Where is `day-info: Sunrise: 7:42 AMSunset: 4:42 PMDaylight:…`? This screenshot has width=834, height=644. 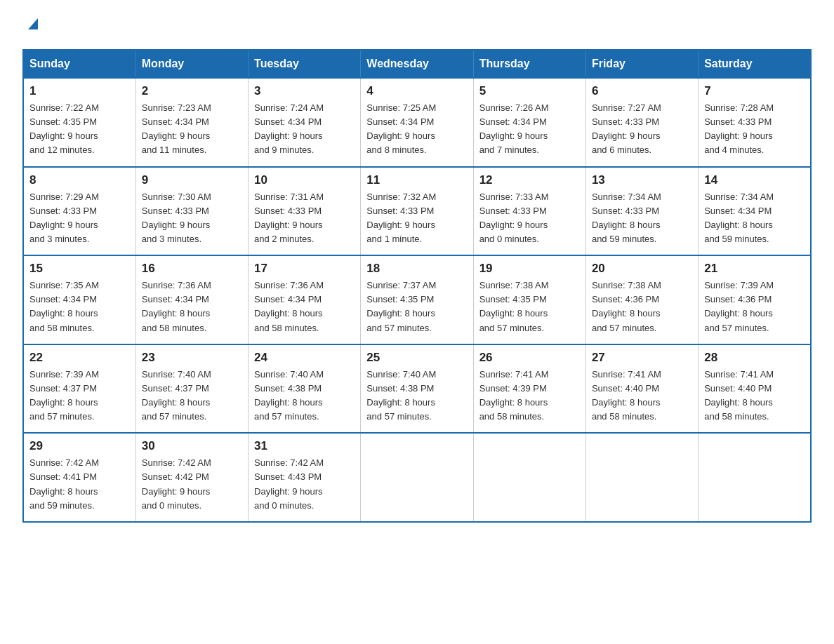 day-info: Sunrise: 7:42 AMSunset: 4:42 PMDaylight:… is located at coordinates (192, 484).